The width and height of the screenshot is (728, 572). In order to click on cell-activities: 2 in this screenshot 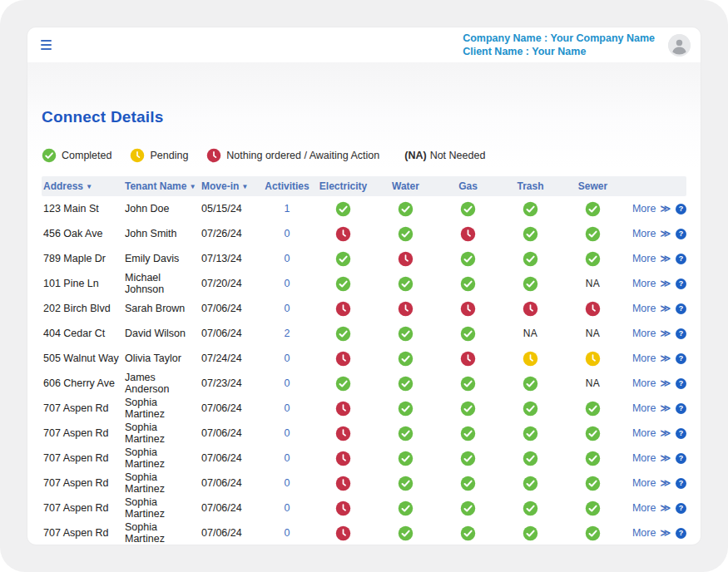, I will do `click(287, 333)`.